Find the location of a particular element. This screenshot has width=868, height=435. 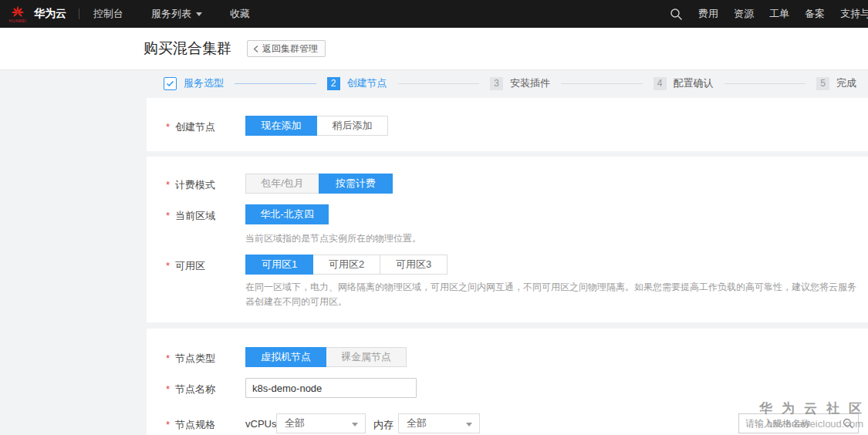

page-header: 购买混合集群 返回集群管理 is located at coordinates (434, 49).